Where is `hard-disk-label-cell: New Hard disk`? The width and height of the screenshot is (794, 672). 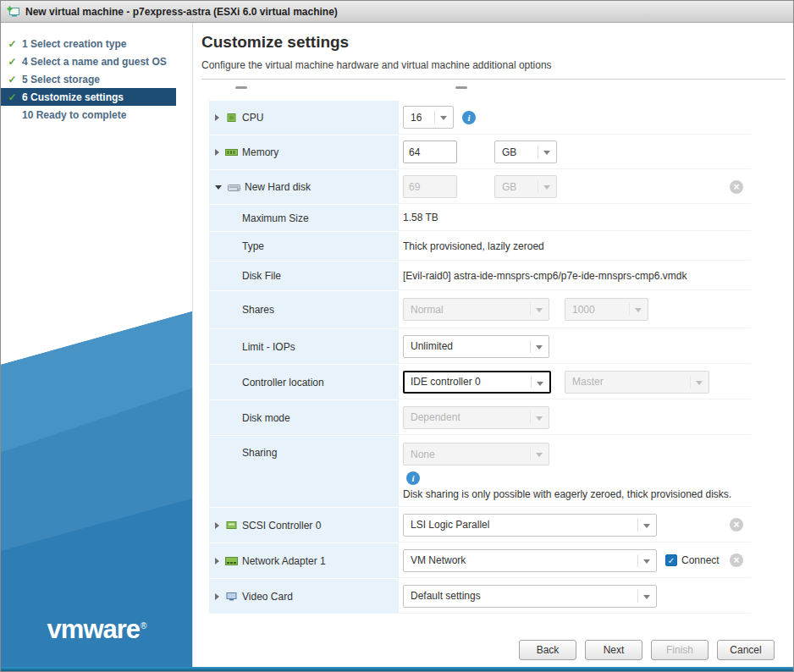 hard-disk-label-cell: New Hard disk is located at coordinates (304, 187).